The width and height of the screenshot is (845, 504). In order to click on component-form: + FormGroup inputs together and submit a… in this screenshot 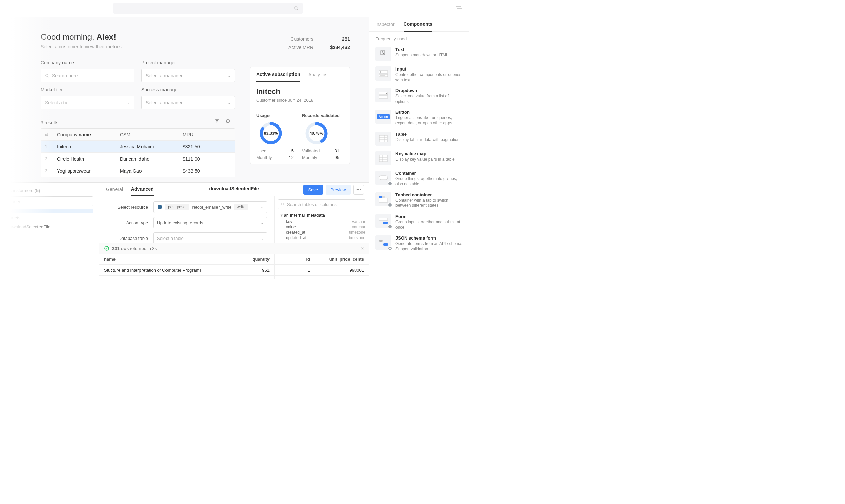, I will do `click(419, 222)`.